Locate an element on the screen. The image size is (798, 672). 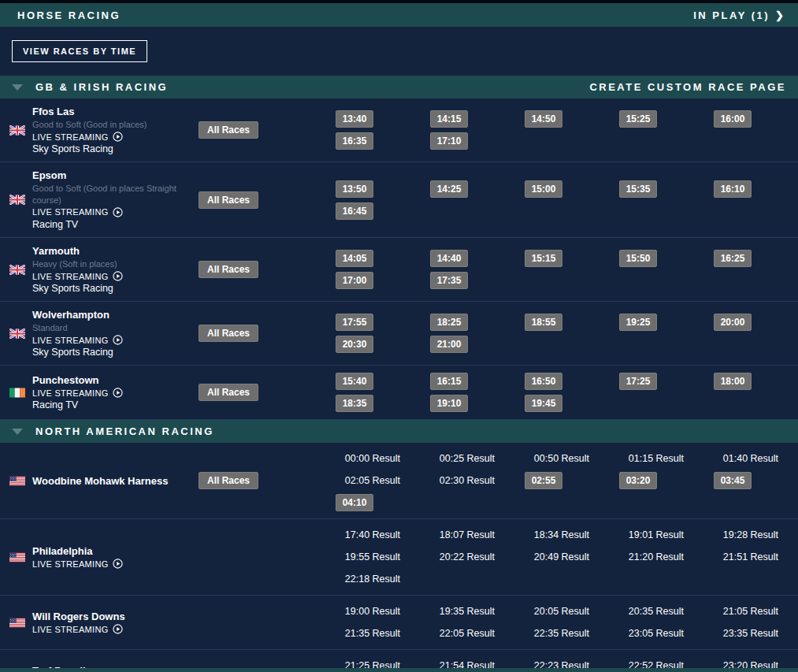
race-result-link: 20:05 Result is located at coordinates (562, 611).